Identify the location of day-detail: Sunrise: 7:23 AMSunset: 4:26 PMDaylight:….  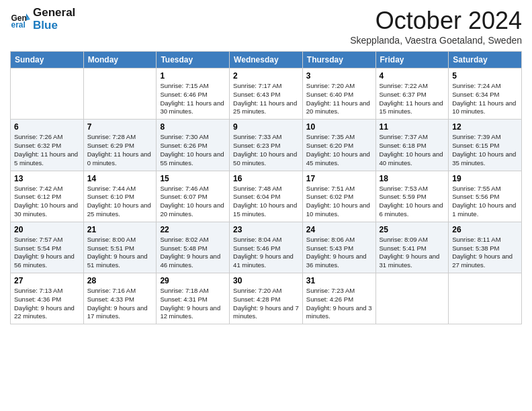
(339, 304).